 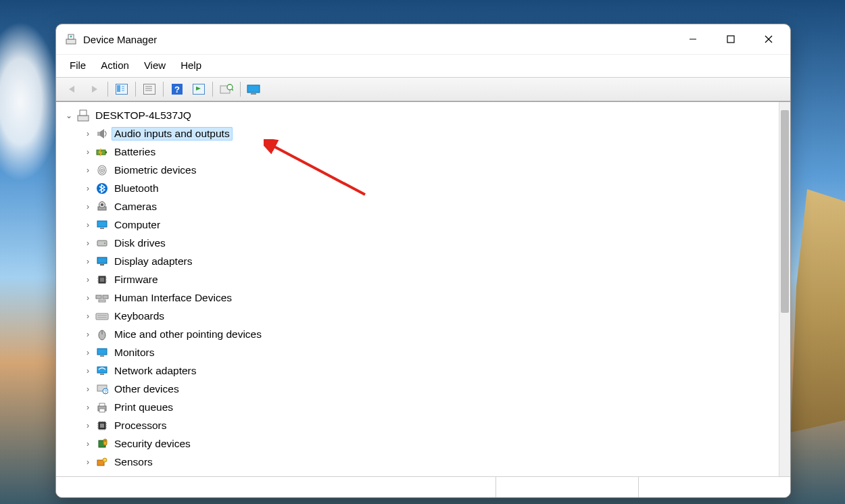 I want to click on chip-icon, so click(x=102, y=280).